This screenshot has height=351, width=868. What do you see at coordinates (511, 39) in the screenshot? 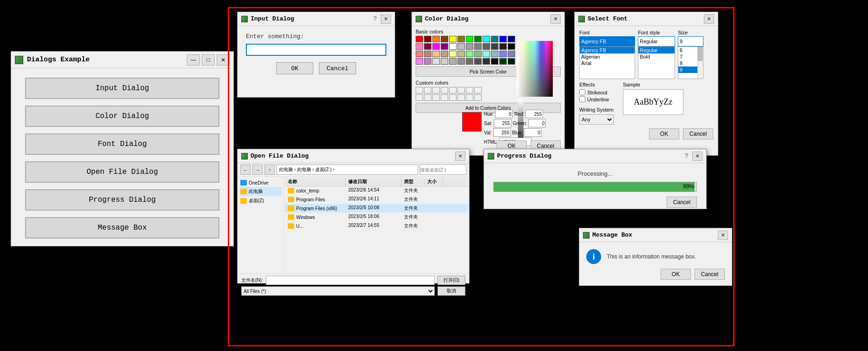
I see `swatch-navy` at bounding box center [511, 39].